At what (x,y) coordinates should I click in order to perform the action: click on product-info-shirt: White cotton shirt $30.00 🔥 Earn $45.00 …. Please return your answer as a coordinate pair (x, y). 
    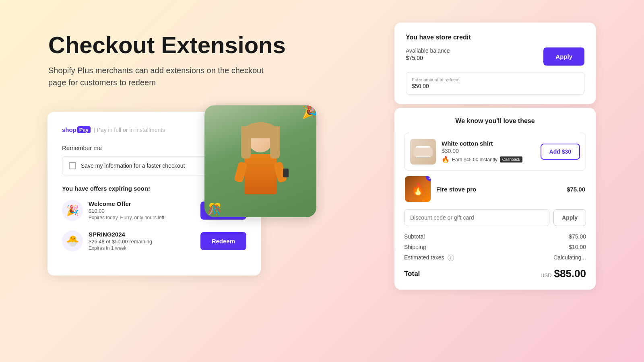
    Looking at the image, I should click on (488, 152).